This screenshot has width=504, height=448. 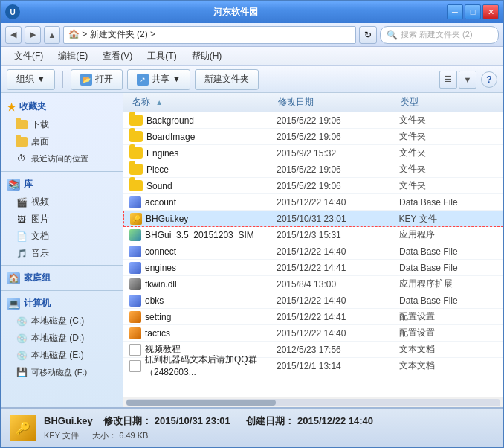 What do you see at coordinates (62, 356) in the screenshot?
I see `sidebar-item-local-e: 💿 本地磁盘 (E:)` at bounding box center [62, 356].